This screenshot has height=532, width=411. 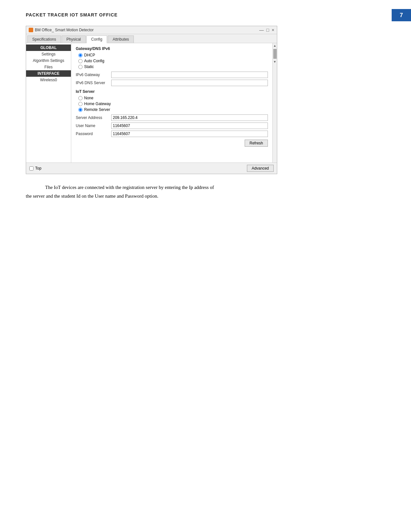 I want to click on iot-remoteserver-radio, so click(x=81, y=110).